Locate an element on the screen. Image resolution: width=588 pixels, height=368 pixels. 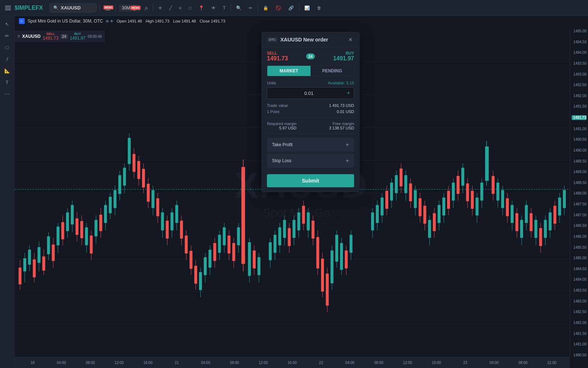
multiline-tool: ≡ is located at coordinates (180, 8).